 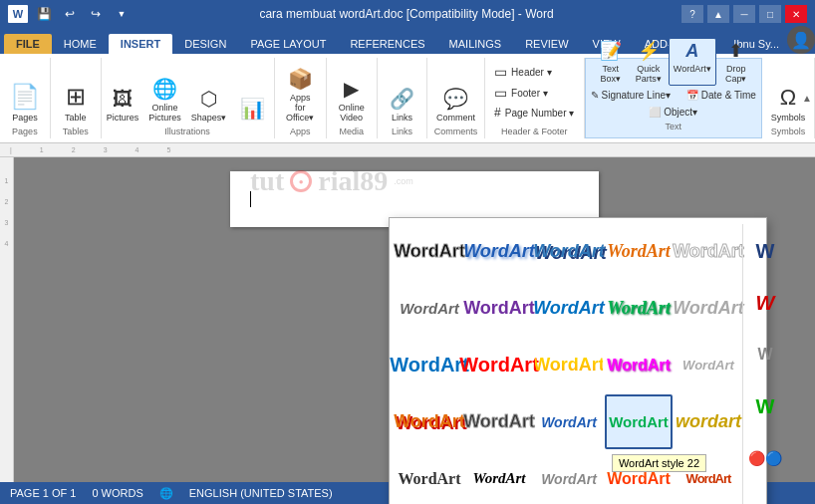 What do you see at coordinates (205, 44) in the screenshot?
I see `tab-design: DESIGN` at bounding box center [205, 44].